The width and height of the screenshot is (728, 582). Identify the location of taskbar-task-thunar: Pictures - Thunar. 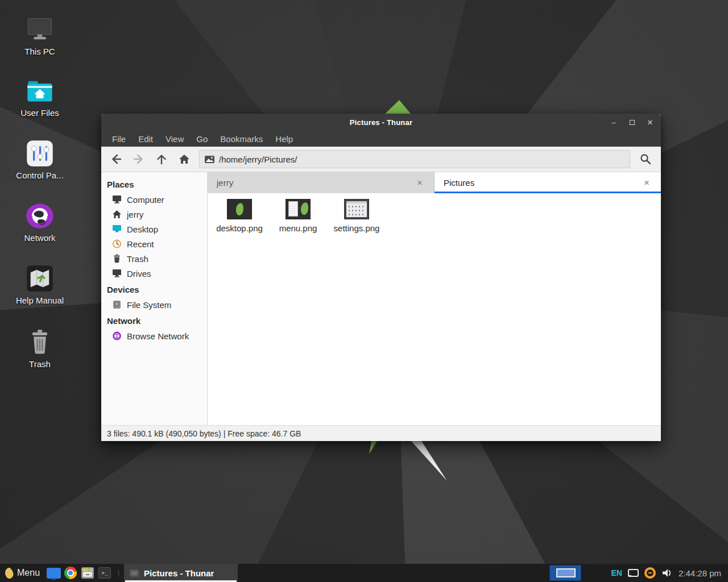
(181, 573).